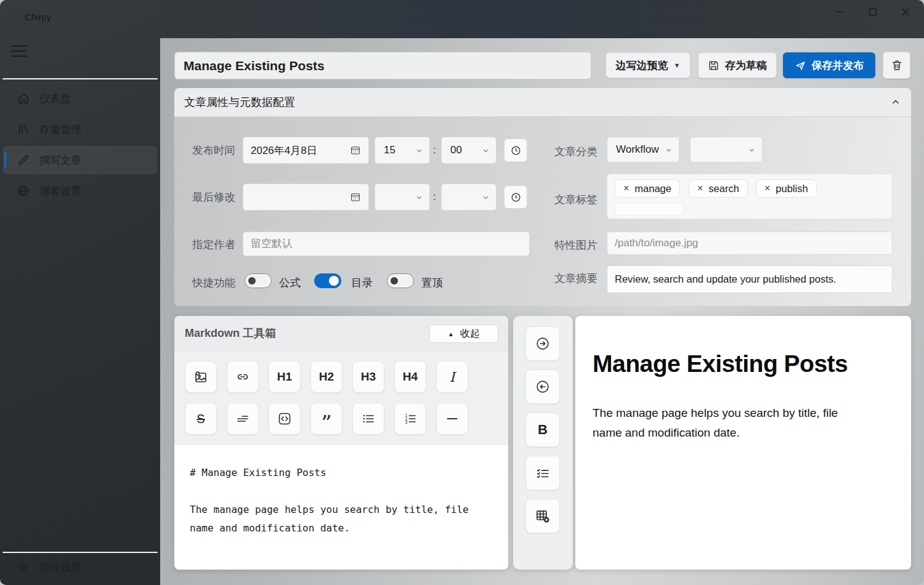  Describe the element at coordinates (750, 243) in the screenshot. I see `feature-image-input` at that location.